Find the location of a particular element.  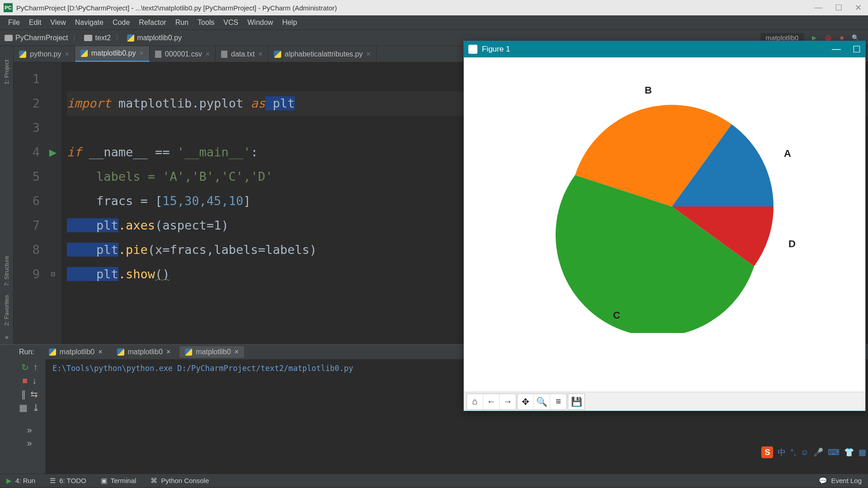

save-icon: 💾 is located at coordinates (576, 402).